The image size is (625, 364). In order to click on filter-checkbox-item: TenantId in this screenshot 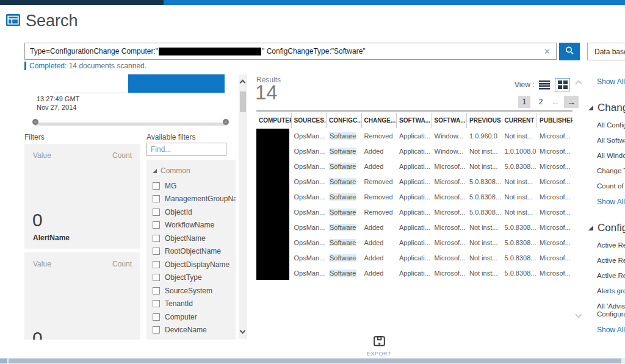, I will do `click(194, 304)`.